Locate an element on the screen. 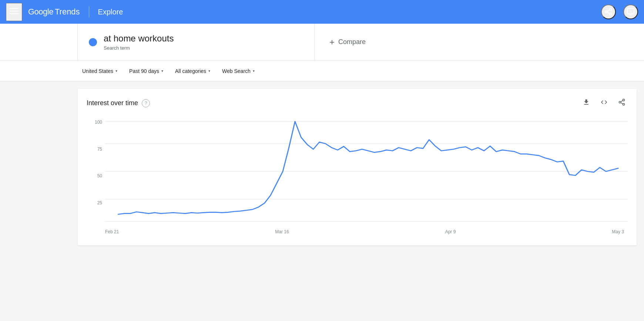 The width and height of the screenshot is (644, 321). app-header: Google Trends Explore ! is located at coordinates (322, 12).